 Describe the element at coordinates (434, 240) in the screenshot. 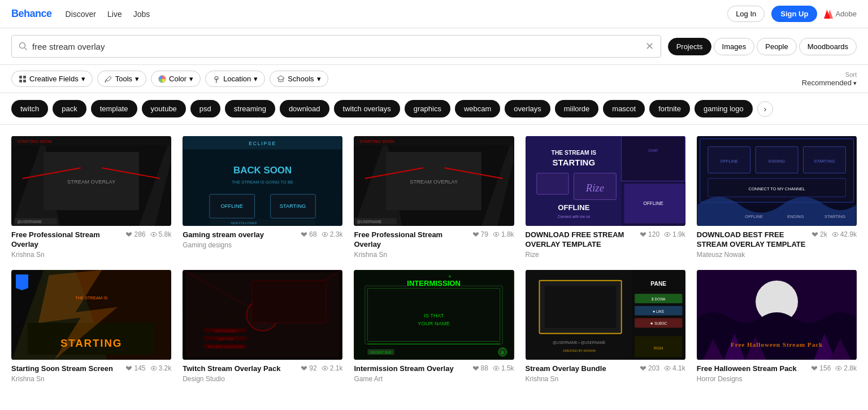

I see `project-title-row: Free Professional Stream Overlay 79 1.8k` at that location.